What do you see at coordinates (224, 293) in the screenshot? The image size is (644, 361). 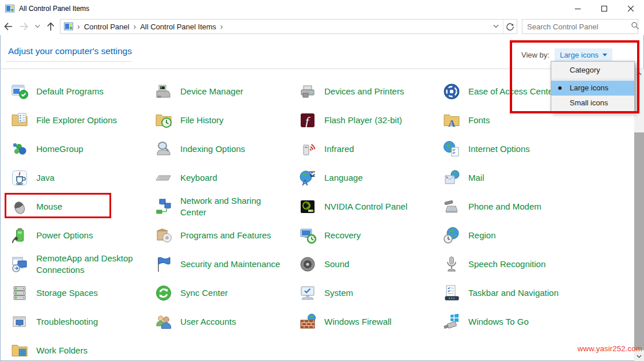 I see `item-sync-center: Sync Center` at bounding box center [224, 293].